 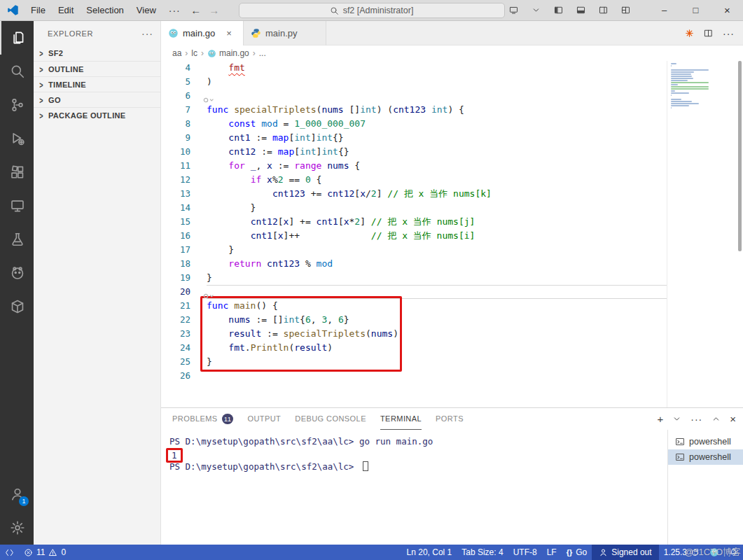 I want to click on gopher-status, so click(x=714, y=552).